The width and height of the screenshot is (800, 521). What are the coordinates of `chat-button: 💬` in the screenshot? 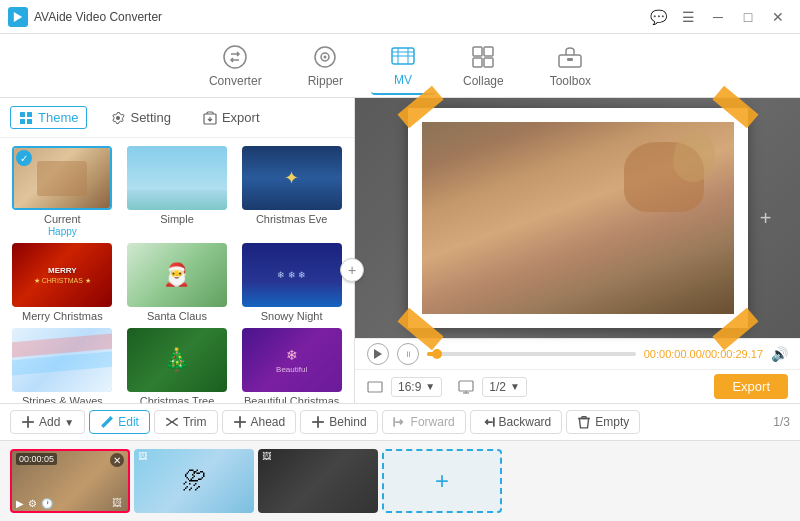 It's located at (658, 17).